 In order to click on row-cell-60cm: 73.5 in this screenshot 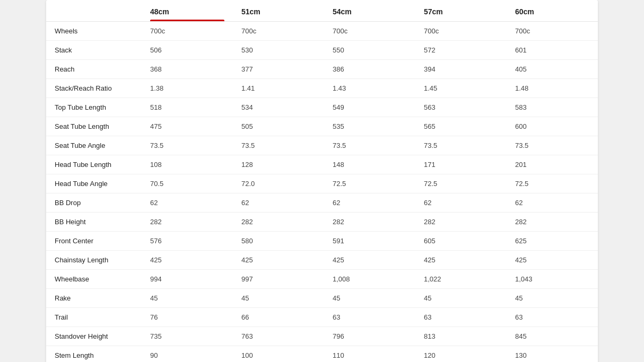, I will do `click(552, 146)`.